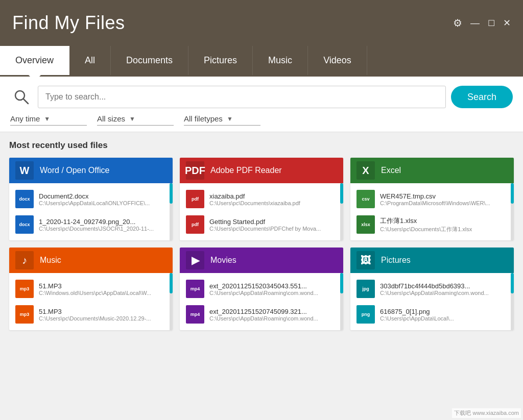 This screenshot has width=523, height=420. What do you see at coordinates (486, 413) in the screenshot?
I see `watermark: 下载吧 www.xiazaiba.com` at bounding box center [486, 413].